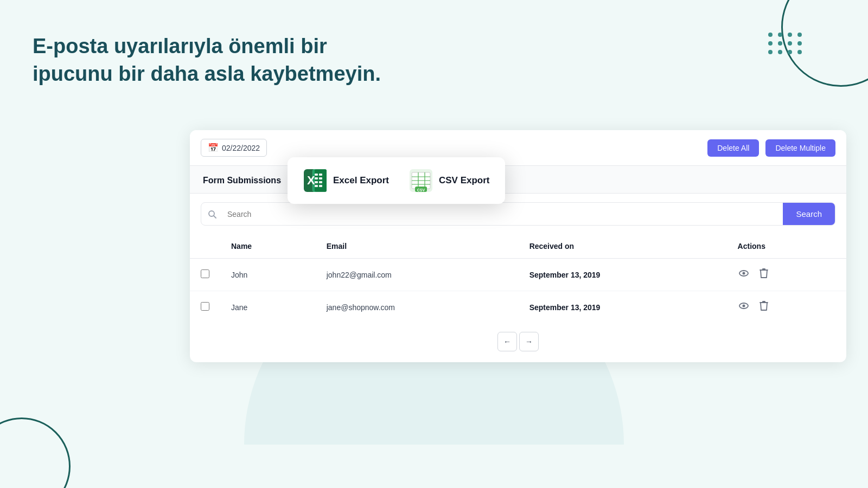 Image resolution: width=868 pixels, height=488 pixels. Describe the element at coordinates (518, 291) in the screenshot. I see `table-body: John john22@gmail.com September 13, 2019` at that location.